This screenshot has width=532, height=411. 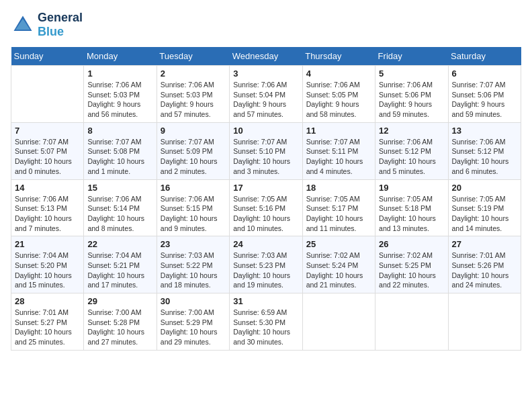 I want to click on week-row-5: 28Sunrise: 7:01 AMSunset: 5:27 PMDayligh…, so click(x=266, y=322).